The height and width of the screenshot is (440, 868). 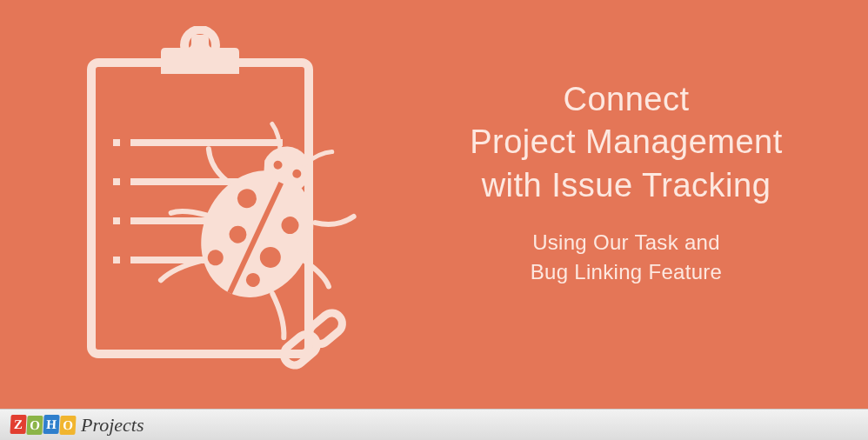 I want to click on zoho-logo: Z O H O, so click(x=43, y=425).